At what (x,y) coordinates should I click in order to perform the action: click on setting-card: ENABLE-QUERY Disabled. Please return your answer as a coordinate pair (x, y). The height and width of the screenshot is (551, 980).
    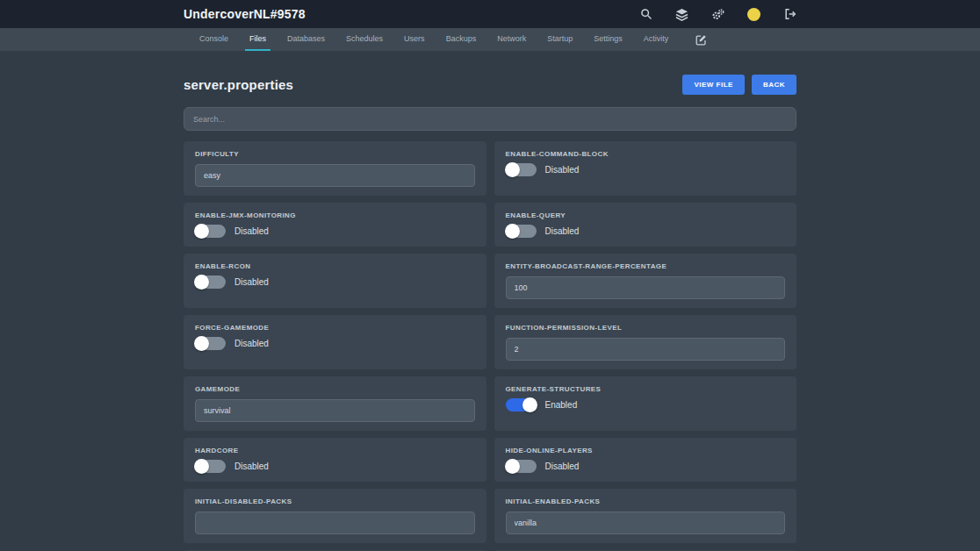
    Looking at the image, I should click on (646, 225).